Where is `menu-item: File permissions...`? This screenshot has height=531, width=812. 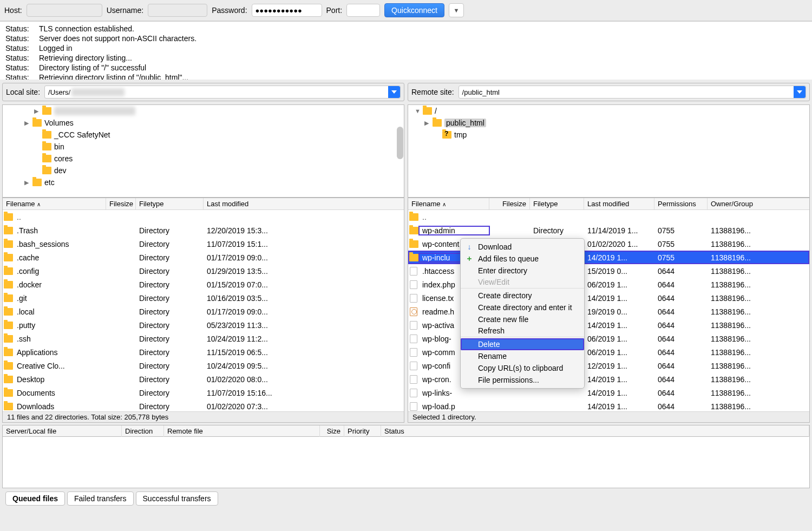 menu-item: File permissions... is located at coordinates (522, 380).